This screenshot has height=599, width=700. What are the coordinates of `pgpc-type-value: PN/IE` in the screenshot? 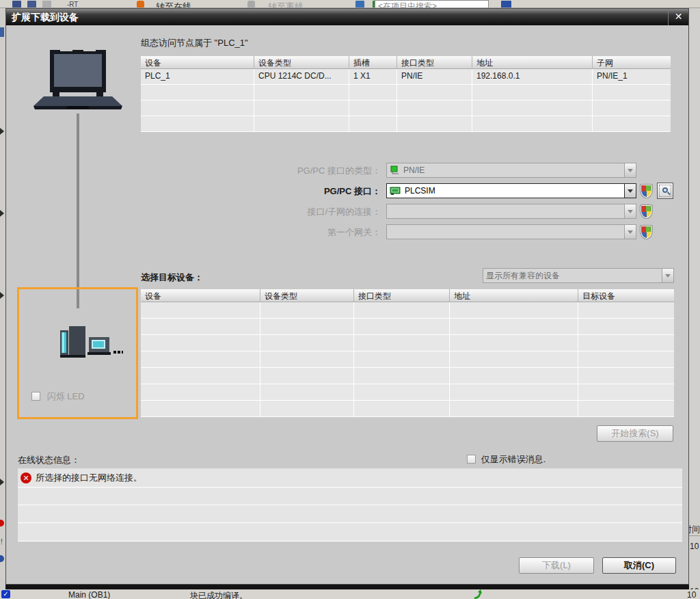 It's located at (414, 170).